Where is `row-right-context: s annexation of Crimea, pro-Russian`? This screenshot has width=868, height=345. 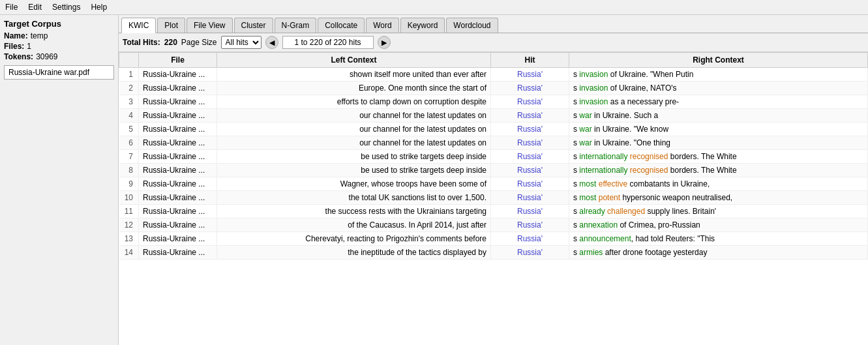
row-right-context: s annexation of Crimea, pro-Russian is located at coordinates (719, 226).